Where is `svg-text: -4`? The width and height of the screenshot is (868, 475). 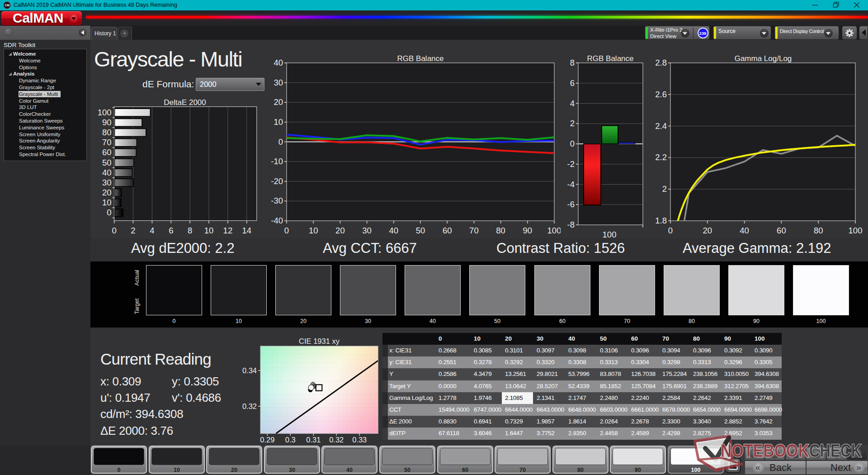
svg-text: -4 is located at coordinates (571, 185).